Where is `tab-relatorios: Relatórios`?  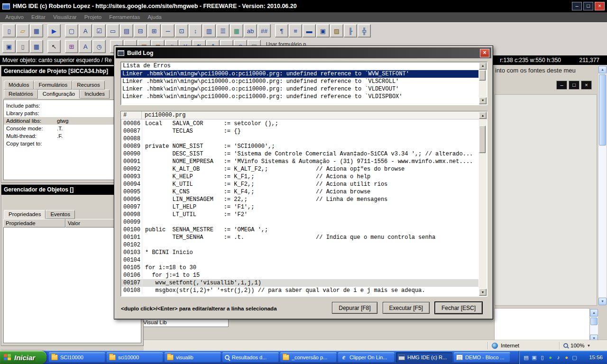 tab-relatorios: Relatórios is located at coordinates (21, 94).